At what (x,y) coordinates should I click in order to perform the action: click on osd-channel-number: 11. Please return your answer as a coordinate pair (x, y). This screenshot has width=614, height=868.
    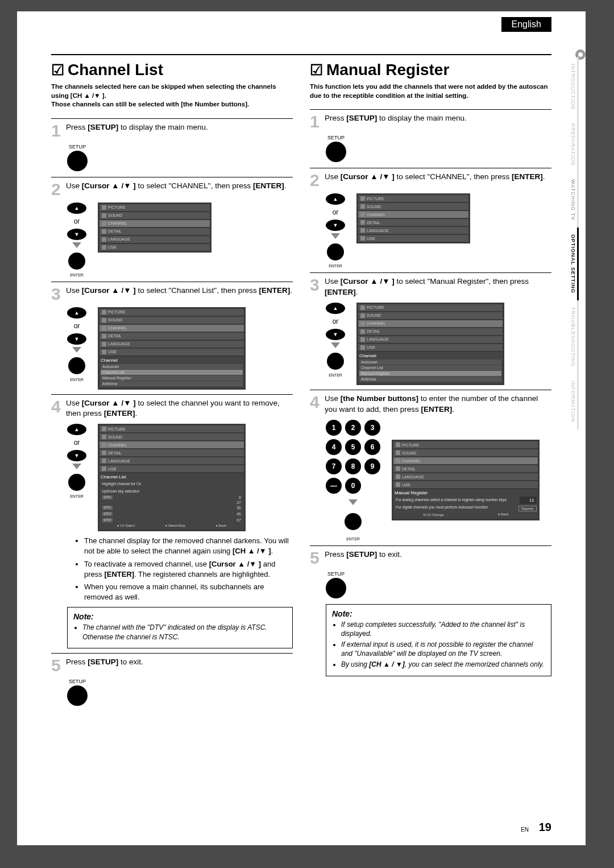
    Looking at the image, I should click on (528, 501).